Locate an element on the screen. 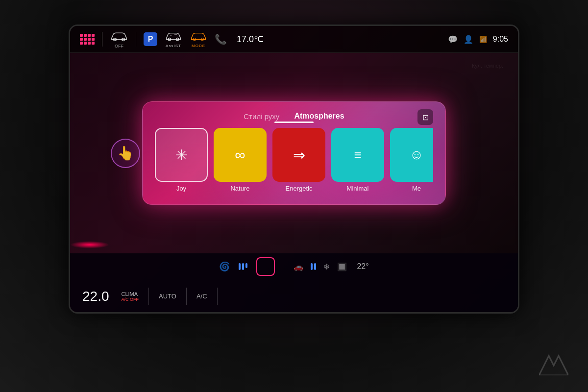  tab-driving-styles: Стилі руху is located at coordinates (262, 117).